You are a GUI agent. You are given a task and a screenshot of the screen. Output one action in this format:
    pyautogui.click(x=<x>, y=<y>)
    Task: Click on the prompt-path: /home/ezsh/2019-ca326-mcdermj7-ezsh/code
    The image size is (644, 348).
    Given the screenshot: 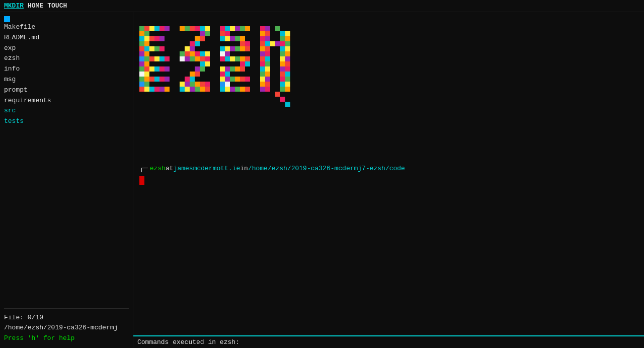 What is the action you would take?
    pyautogui.click(x=327, y=168)
    